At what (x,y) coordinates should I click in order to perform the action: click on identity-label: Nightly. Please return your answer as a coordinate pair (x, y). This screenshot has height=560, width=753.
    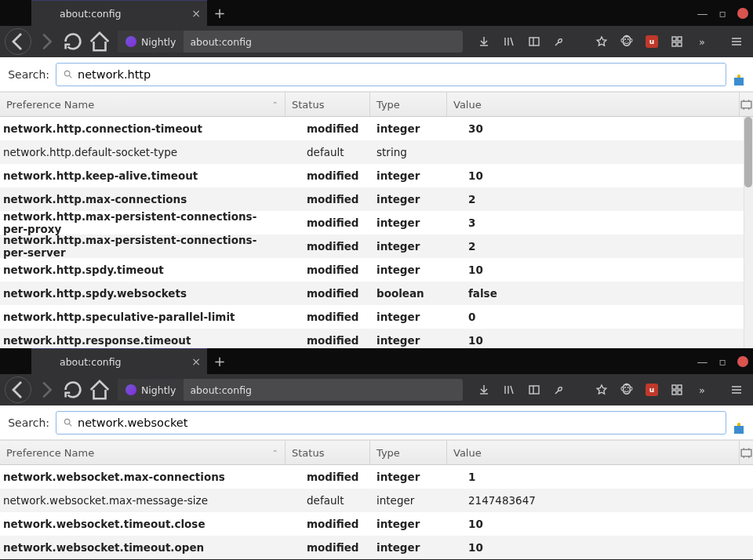
    Looking at the image, I should click on (158, 391).